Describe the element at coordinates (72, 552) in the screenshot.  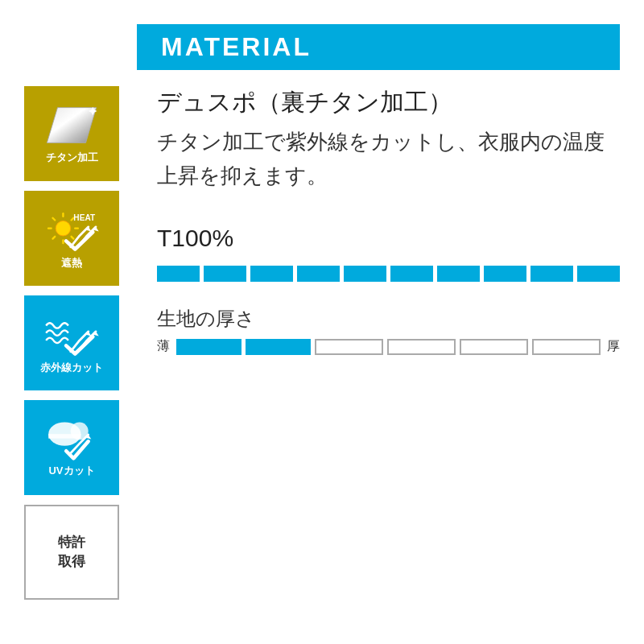
I see `patent-icon-box: 特許 取得` at that location.